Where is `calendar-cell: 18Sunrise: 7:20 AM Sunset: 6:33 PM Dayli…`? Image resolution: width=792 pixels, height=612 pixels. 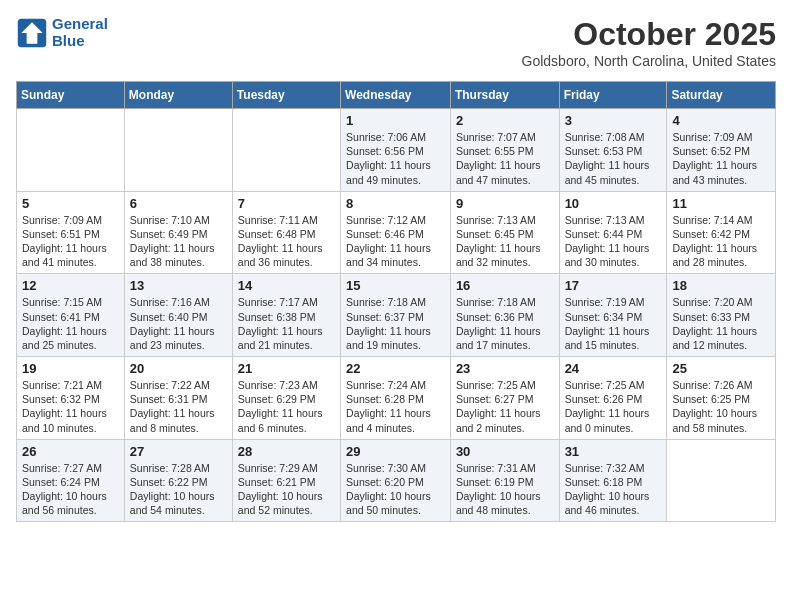
calendar-cell: 18Sunrise: 7:20 AM Sunset: 6:33 PM Dayli… is located at coordinates (722, 316).